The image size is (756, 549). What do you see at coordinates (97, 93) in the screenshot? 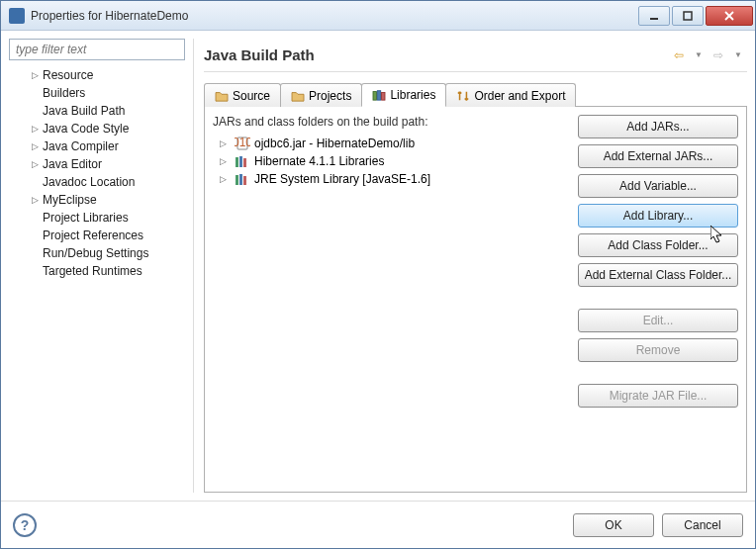
I see `tree-item-builders: Builders` at bounding box center [97, 93].